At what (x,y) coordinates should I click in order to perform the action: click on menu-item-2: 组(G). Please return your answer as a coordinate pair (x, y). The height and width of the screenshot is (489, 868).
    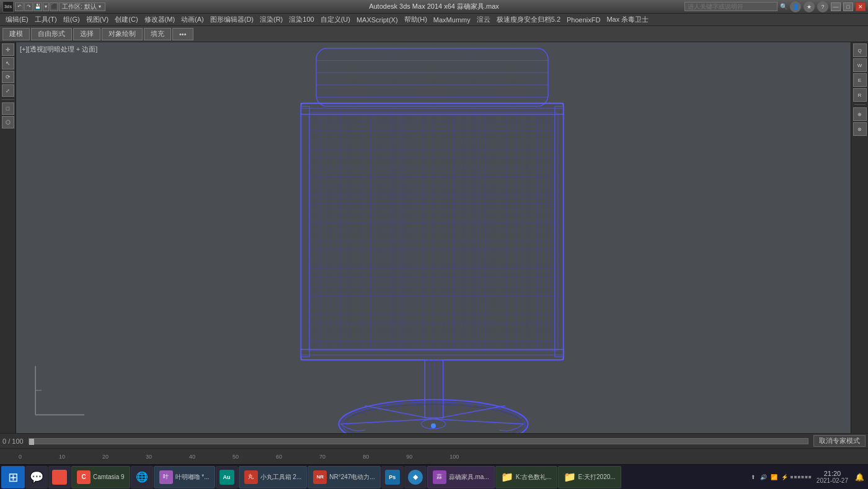
    Looking at the image, I should click on (72, 20).